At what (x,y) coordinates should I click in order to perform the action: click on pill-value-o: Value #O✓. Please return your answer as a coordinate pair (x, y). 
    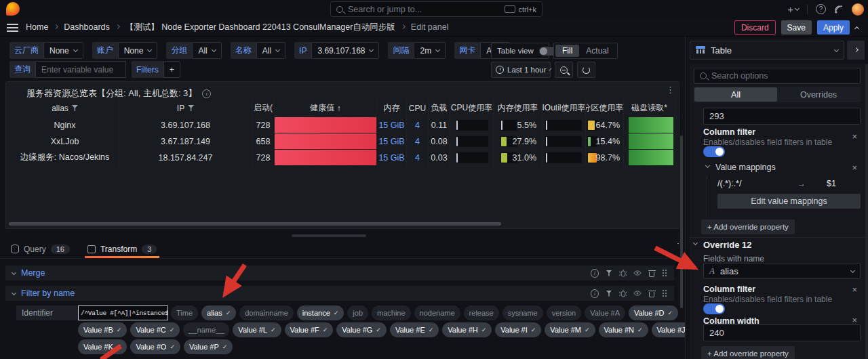
    Looking at the image, I should click on (155, 347).